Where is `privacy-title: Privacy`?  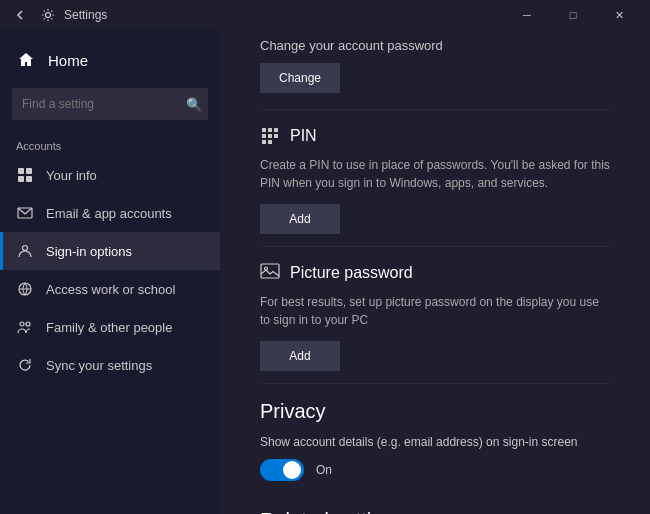 privacy-title: Privacy is located at coordinates (435, 412).